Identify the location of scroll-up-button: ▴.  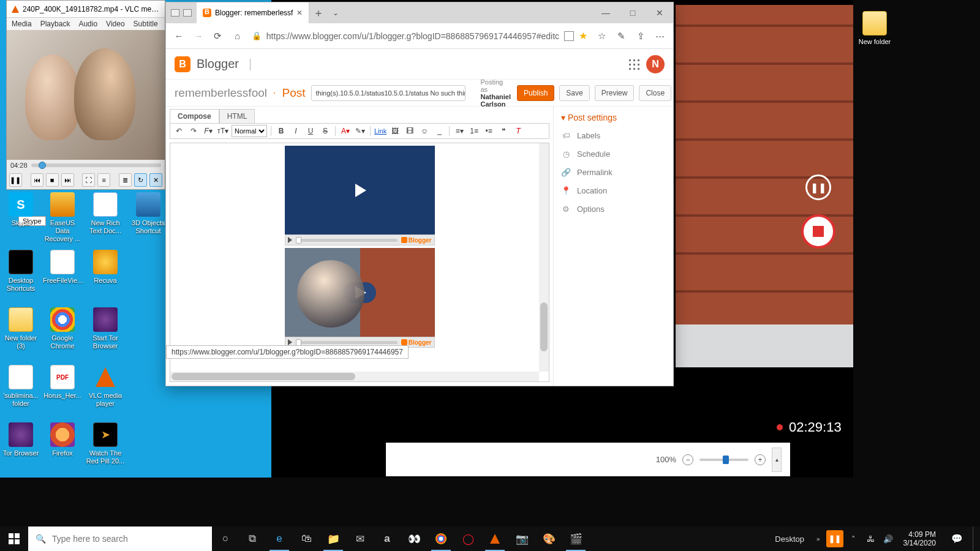
(777, 460).